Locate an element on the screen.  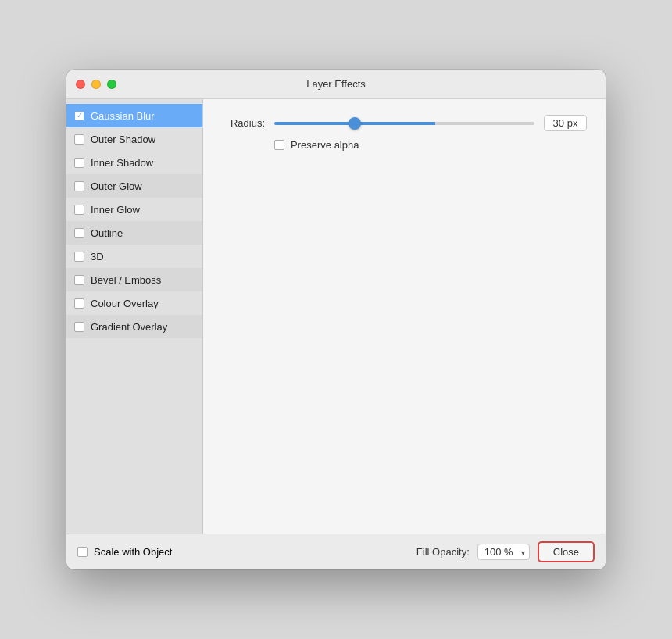
outline-label: Outline is located at coordinates (106, 233).